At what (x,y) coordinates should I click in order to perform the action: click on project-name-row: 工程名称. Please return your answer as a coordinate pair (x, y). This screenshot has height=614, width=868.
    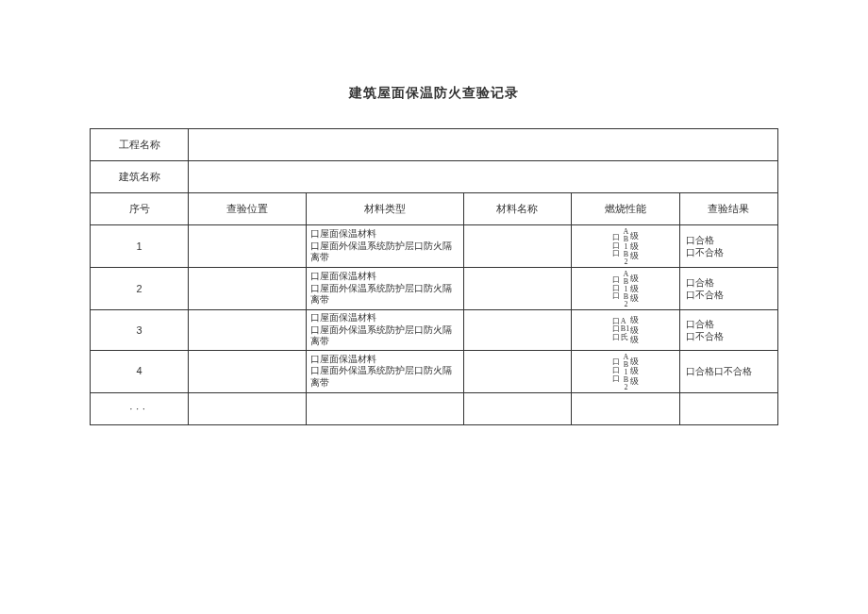
    Looking at the image, I should click on (434, 145).